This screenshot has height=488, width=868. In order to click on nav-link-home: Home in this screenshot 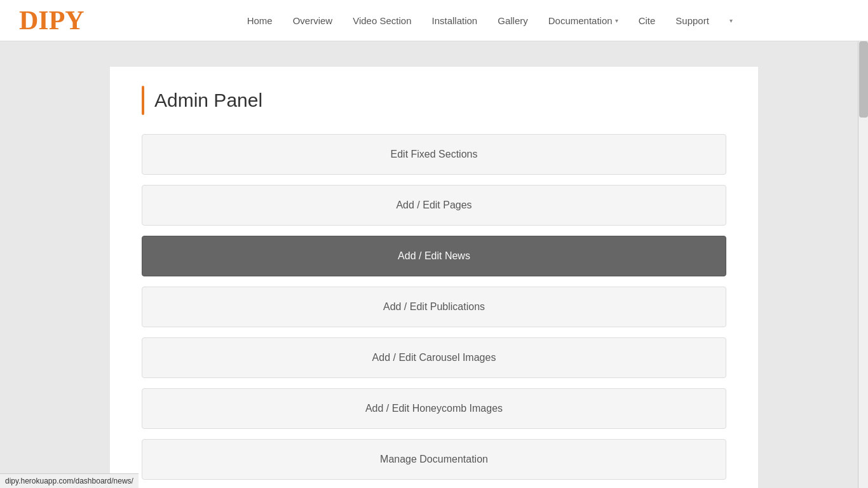, I will do `click(260, 20)`.